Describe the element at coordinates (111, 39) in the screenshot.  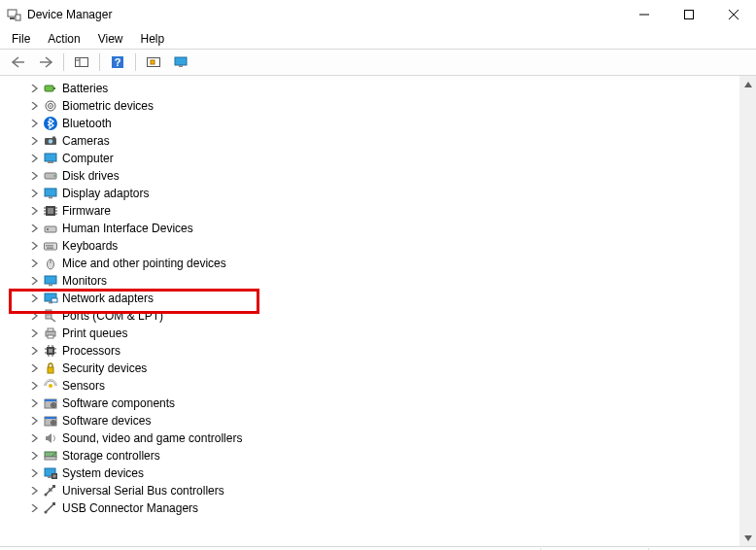
I see `menu-view: View` at that location.